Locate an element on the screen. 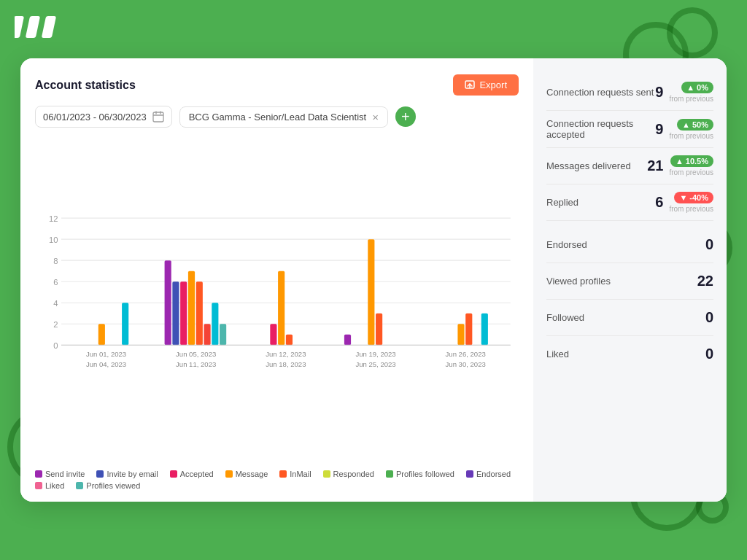  legend-item: InMail is located at coordinates (295, 474).